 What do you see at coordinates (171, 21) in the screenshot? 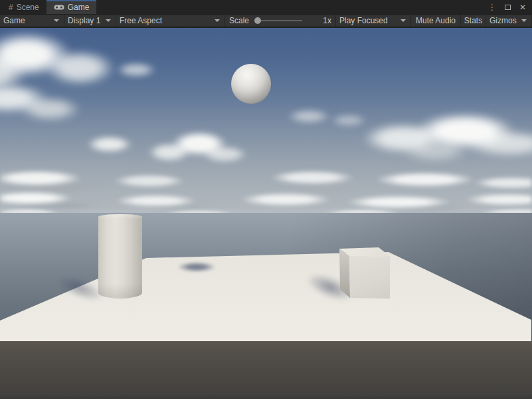
I see `aspect-ratio-dropdown: Free Aspect` at bounding box center [171, 21].